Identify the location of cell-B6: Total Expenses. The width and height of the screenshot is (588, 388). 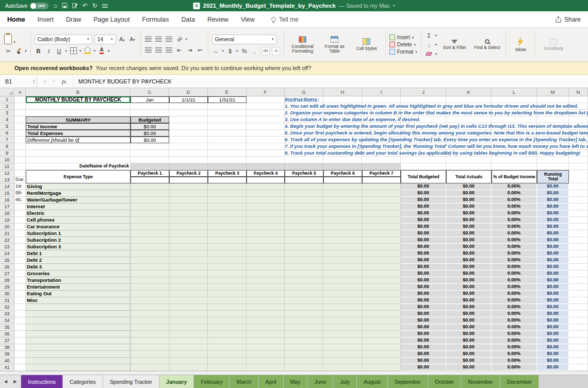
(78, 133).